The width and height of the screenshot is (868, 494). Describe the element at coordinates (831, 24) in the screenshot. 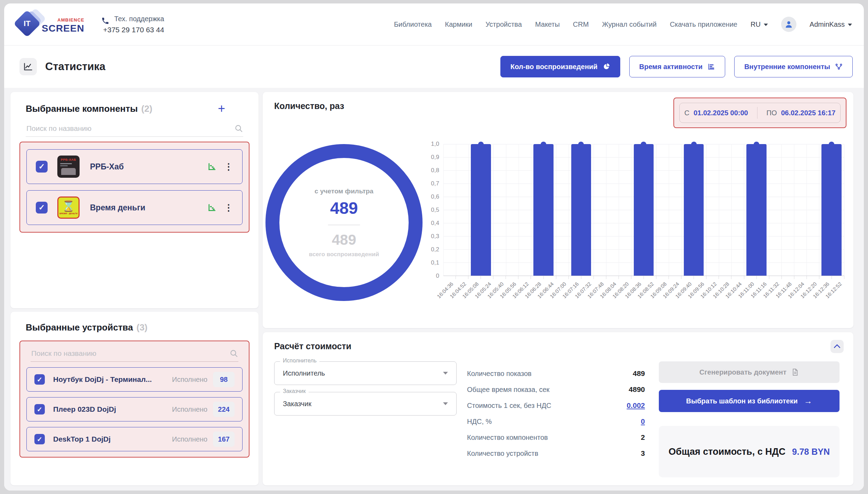

I see `user-menu: AdminKass` at that location.